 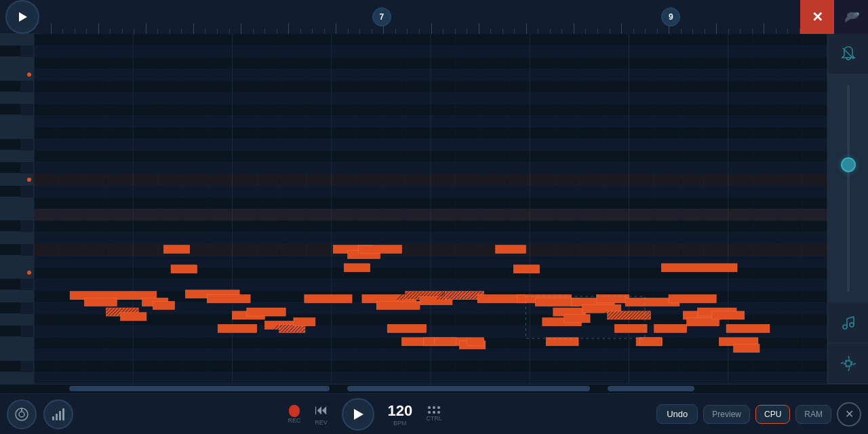 What do you see at coordinates (434, 17) in the screenshot?
I see `top-bar: 7 9 ✕` at bounding box center [434, 17].